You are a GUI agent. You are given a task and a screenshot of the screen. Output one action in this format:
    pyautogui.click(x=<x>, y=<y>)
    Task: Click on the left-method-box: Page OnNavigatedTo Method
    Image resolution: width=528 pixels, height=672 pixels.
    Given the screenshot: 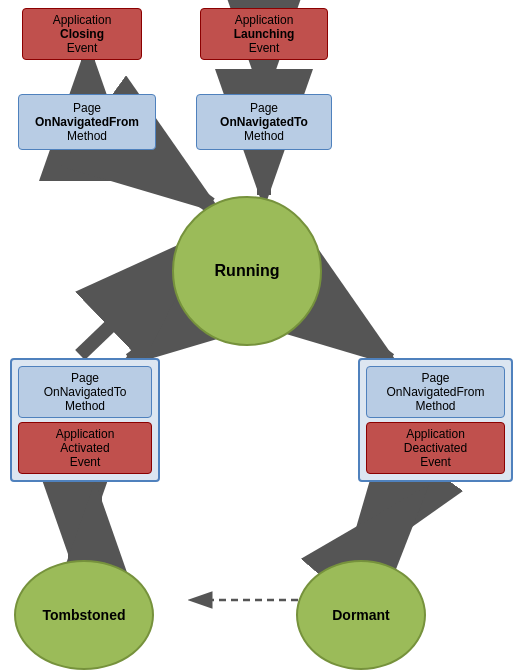 What is the action you would take?
    pyautogui.click(x=85, y=392)
    